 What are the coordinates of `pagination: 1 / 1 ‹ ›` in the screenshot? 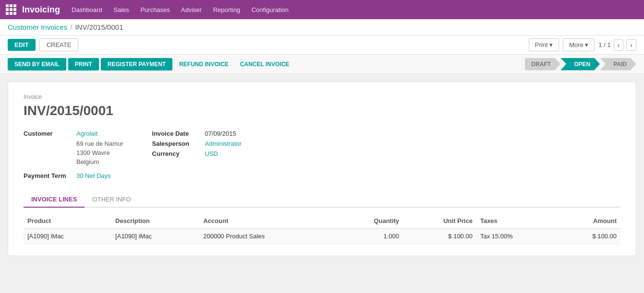 It's located at (618, 45).